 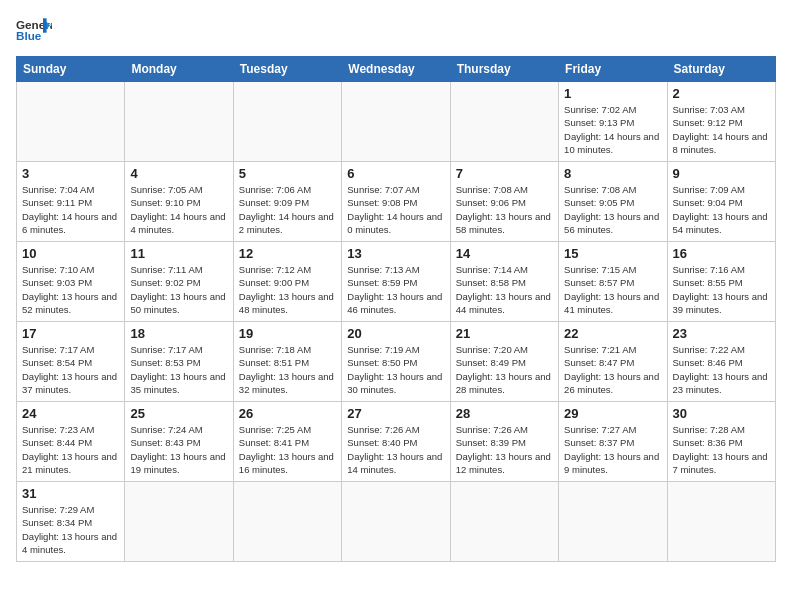 What do you see at coordinates (70, 530) in the screenshot?
I see `day-info: Sunrise: 7:29 AM Sunset: 8:34 PM Dayligh…` at bounding box center [70, 530].